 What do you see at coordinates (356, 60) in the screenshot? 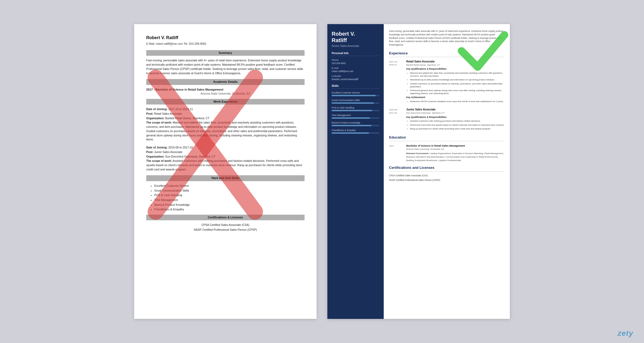
I see `right-phone-label: Phone` at bounding box center [356, 60].